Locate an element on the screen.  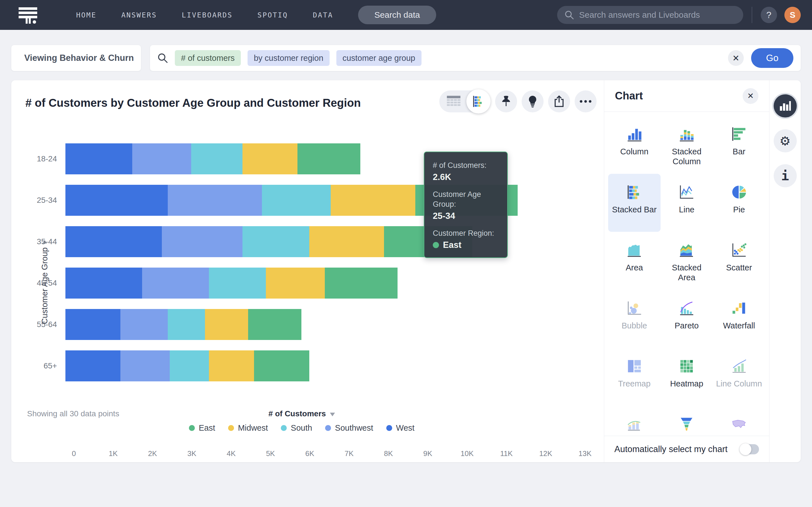
x-axis-tick: 1K is located at coordinates (113, 454).